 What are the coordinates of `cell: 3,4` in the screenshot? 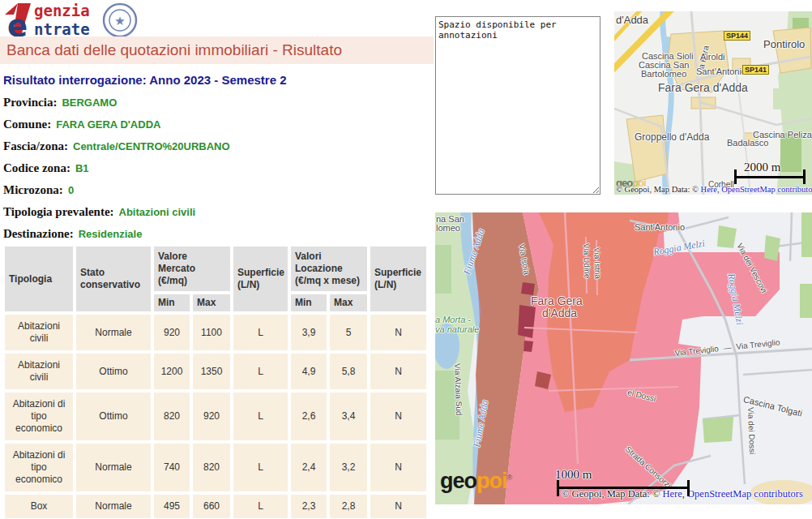 It's located at (348, 417).